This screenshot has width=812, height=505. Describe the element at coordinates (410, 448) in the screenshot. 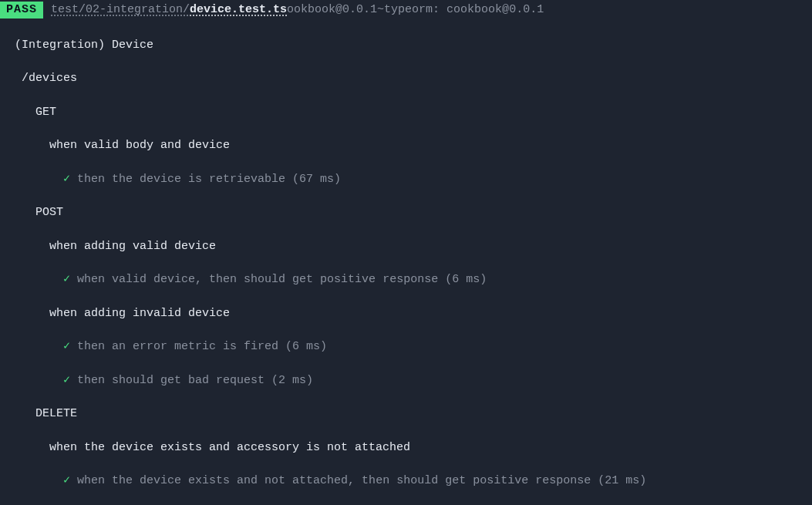

I see `describe-delete-exists: when the device exists and accessory is …` at that location.